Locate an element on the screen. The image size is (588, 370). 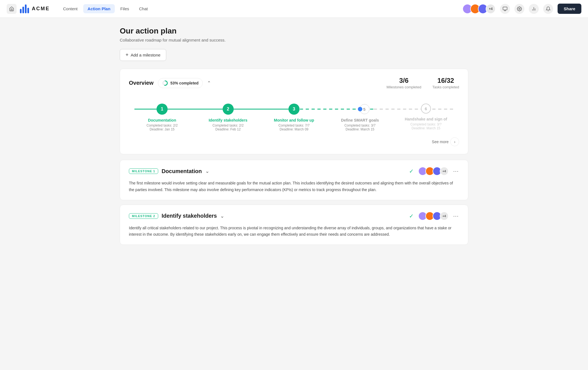
nav-links: Content Action Plan Files Chat is located at coordinates (261, 9).